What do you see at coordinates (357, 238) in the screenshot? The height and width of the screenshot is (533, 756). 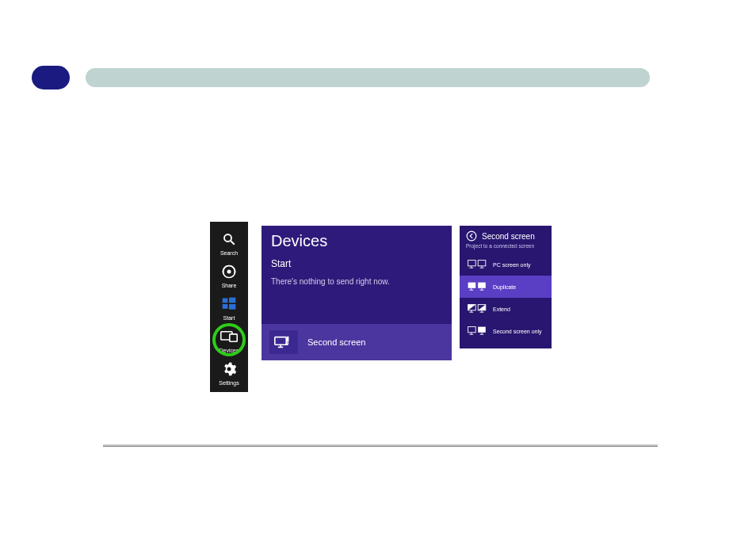 I see `devices-panel-title: Devices` at bounding box center [357, 238].